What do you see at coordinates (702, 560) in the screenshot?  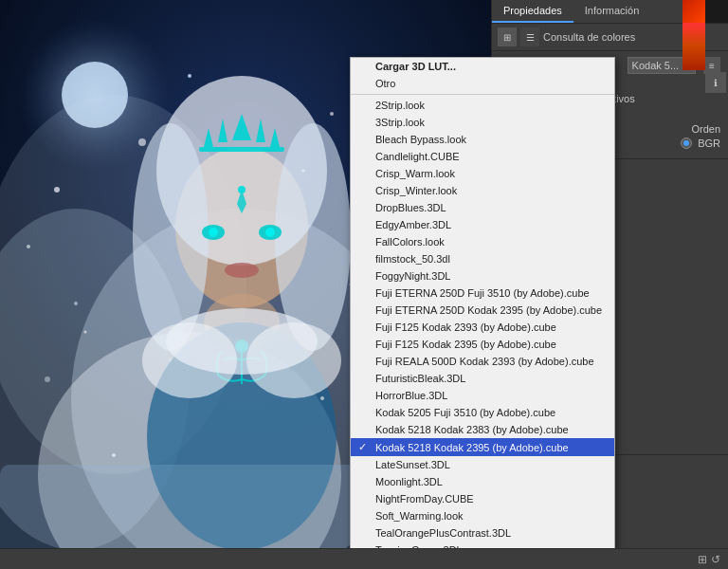 I see `bottom-icon-1: ⊞` at bounding box center [702, 560].